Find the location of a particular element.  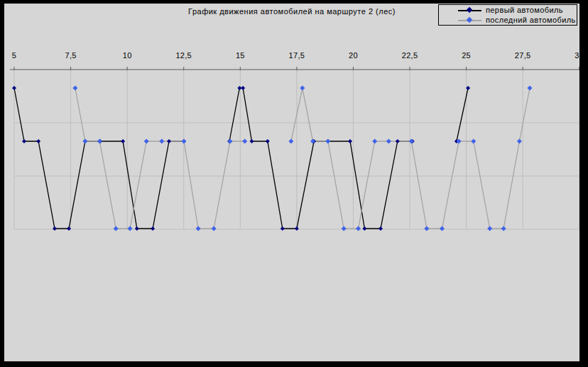

series-line-last-car is located at coordinates (160, 158).